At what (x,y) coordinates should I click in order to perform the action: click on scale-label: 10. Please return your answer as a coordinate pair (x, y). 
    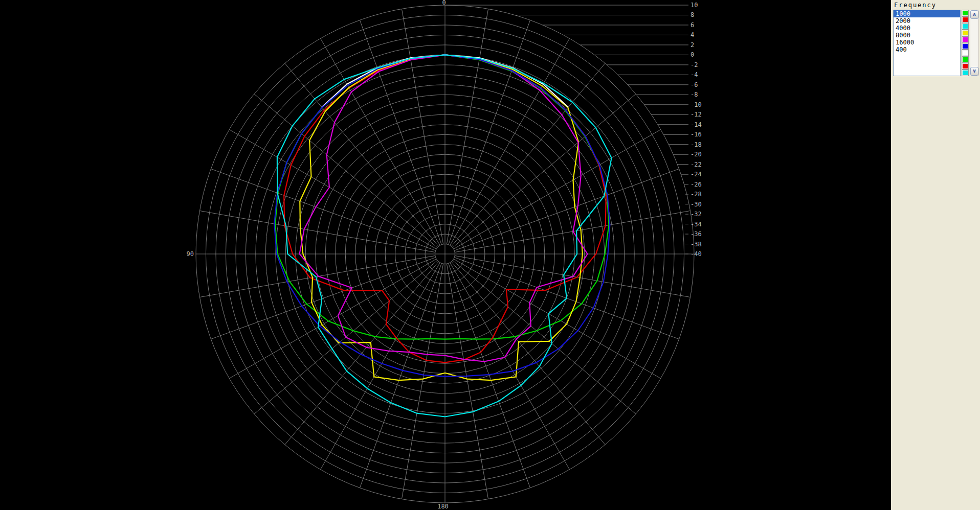
    Looking at the image, I should click on (694, 5).